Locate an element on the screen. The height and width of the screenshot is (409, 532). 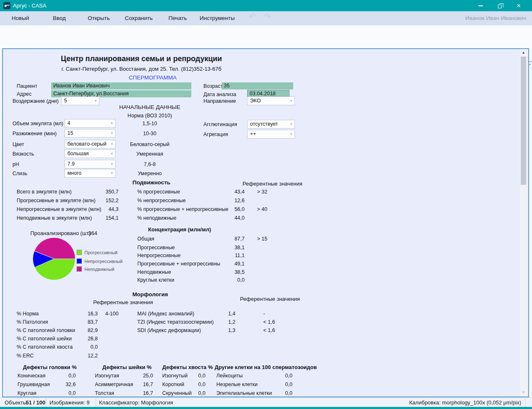
ph-dropdown: 7.9▼ is located at coordinates (90, 164).